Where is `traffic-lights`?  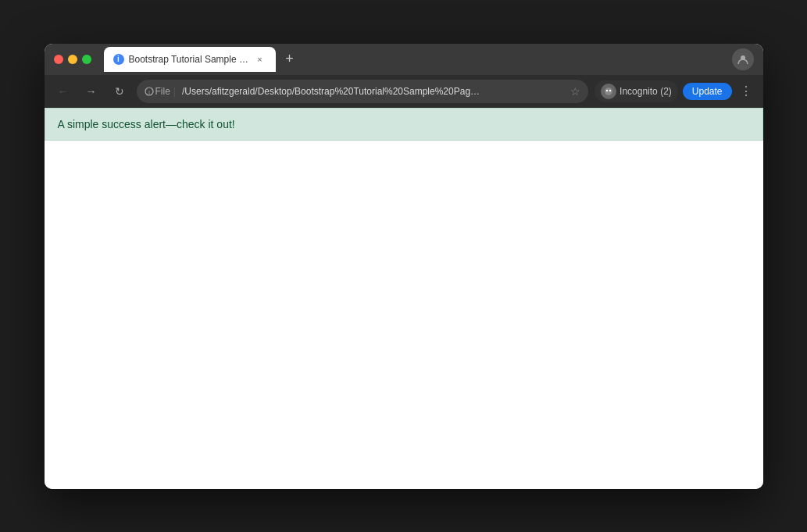 traffic-lights is located at coordinates (73, 59).